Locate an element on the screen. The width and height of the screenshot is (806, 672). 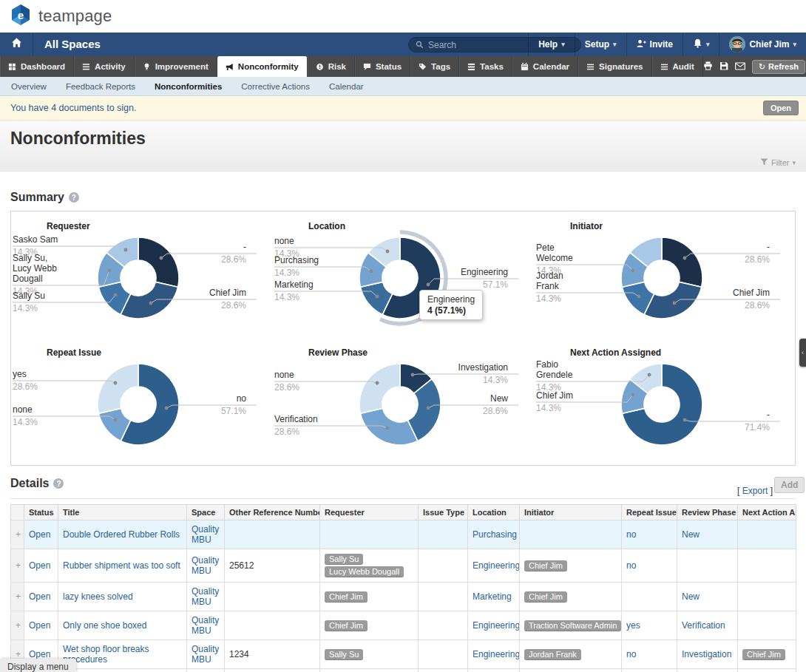
subtab-calendar: Calendar is located at coordinates (346, 86).